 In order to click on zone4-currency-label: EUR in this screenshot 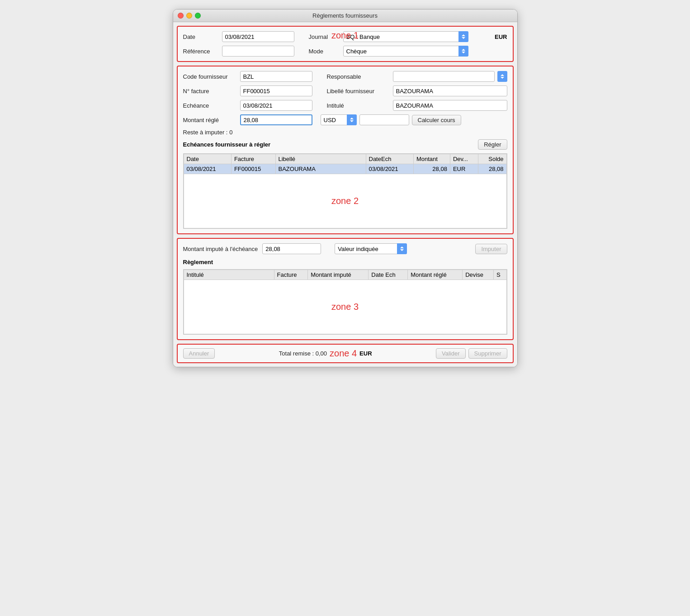, I will do `click(365, 354)`.